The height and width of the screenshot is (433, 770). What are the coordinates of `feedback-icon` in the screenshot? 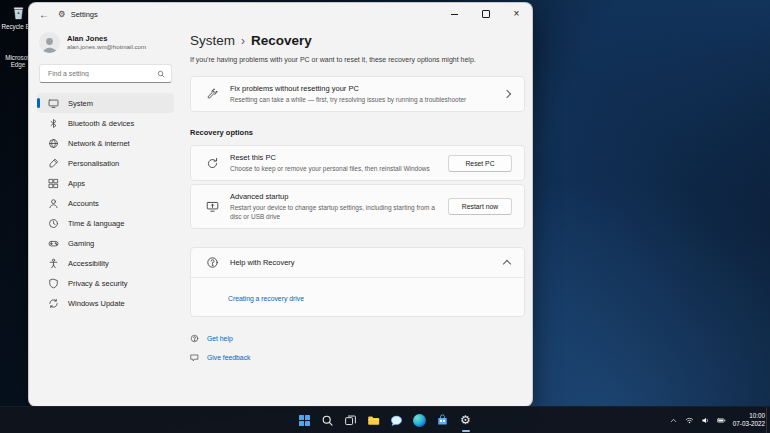 It's located at (194, 358).